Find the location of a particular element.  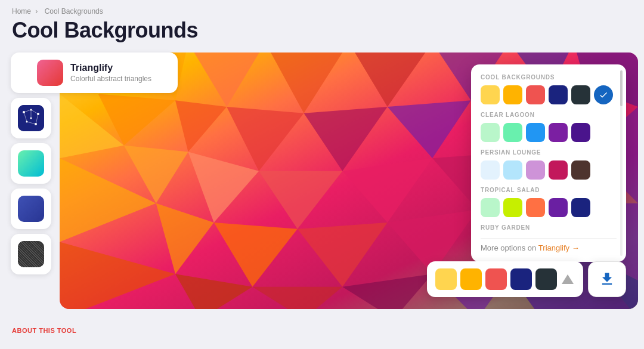

color-section-persian-lounge: PERSIAN LOUNGE is located at coordinates (549, 165).